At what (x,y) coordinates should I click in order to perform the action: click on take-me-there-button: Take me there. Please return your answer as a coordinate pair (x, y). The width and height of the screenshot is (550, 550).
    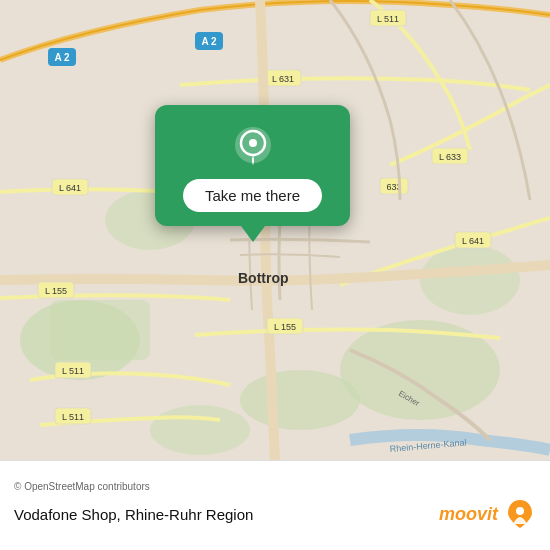
    Looking at the image, I should click on (252, 196).